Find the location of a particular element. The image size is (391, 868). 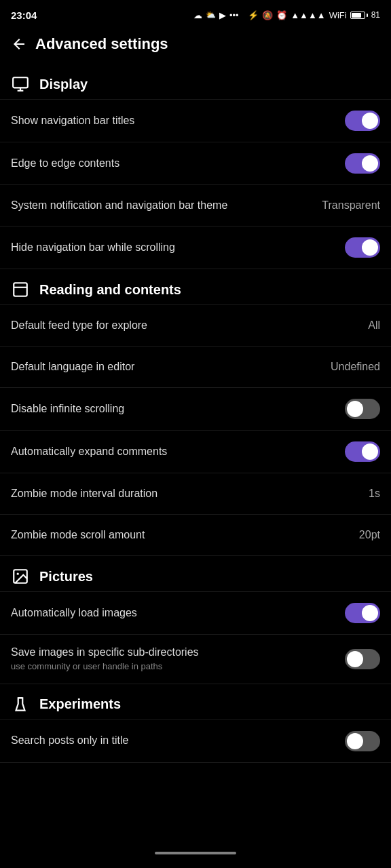

show-nav-bar-titles-row: Show navigation bar titles is located at coordinates (196, 121).